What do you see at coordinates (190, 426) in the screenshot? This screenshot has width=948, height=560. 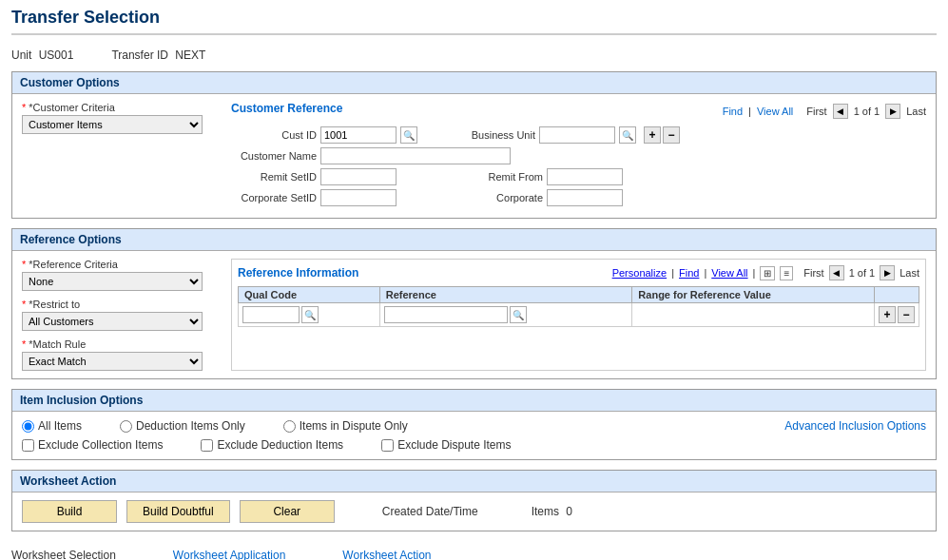 I see `deduction-only-label: Deduction Items Only` at bounding box center [190, 426].